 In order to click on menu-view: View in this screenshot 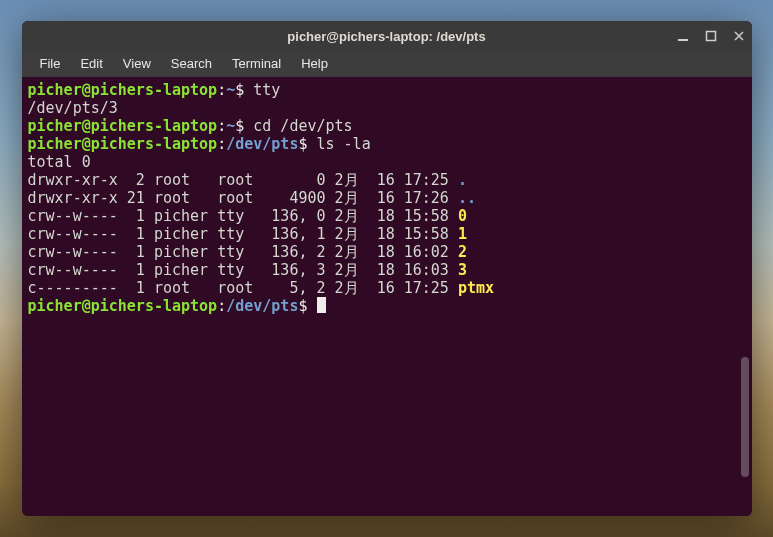, I will do `click(137, 64)`.